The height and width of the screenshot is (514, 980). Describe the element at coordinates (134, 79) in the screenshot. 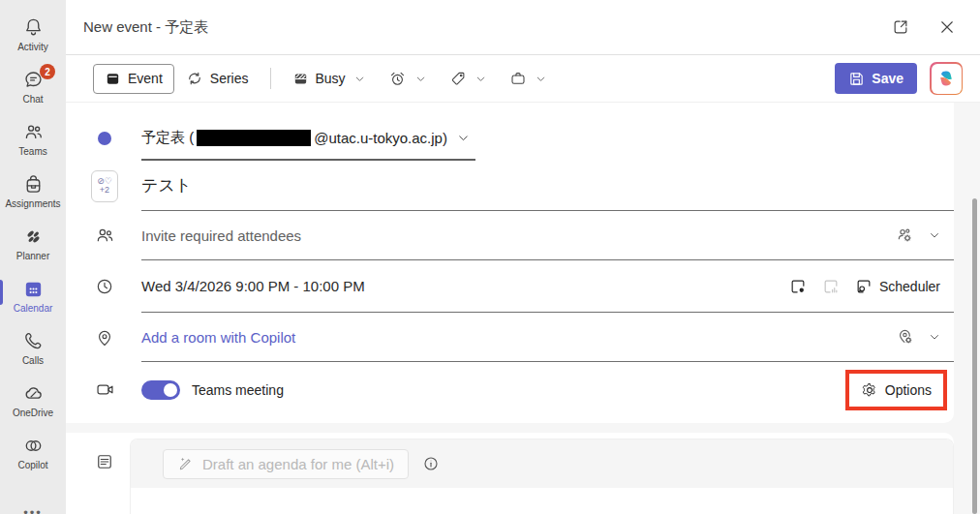

I see `event-tab-button: Event` at that location.